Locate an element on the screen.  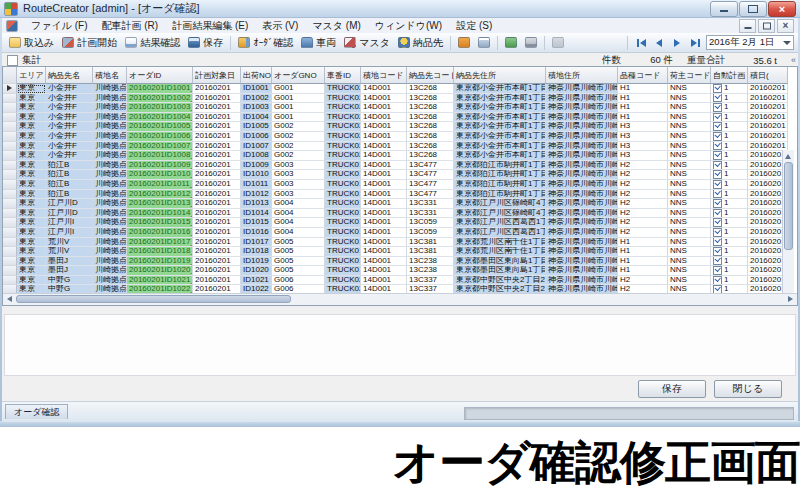
mdi-minimize-button is located at coordinates (748, 26).